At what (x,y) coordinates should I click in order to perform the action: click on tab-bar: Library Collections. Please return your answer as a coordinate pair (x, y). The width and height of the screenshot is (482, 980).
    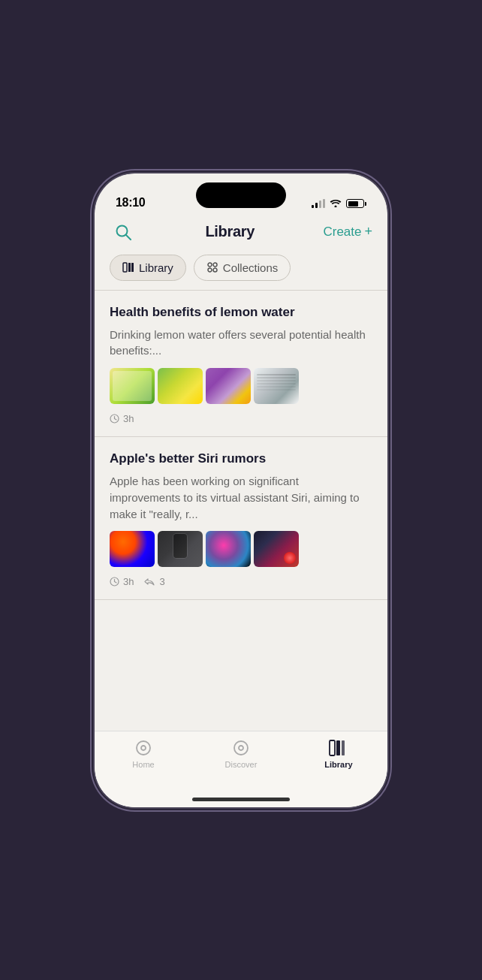
    Looking at the image, I should click on (241, 272).